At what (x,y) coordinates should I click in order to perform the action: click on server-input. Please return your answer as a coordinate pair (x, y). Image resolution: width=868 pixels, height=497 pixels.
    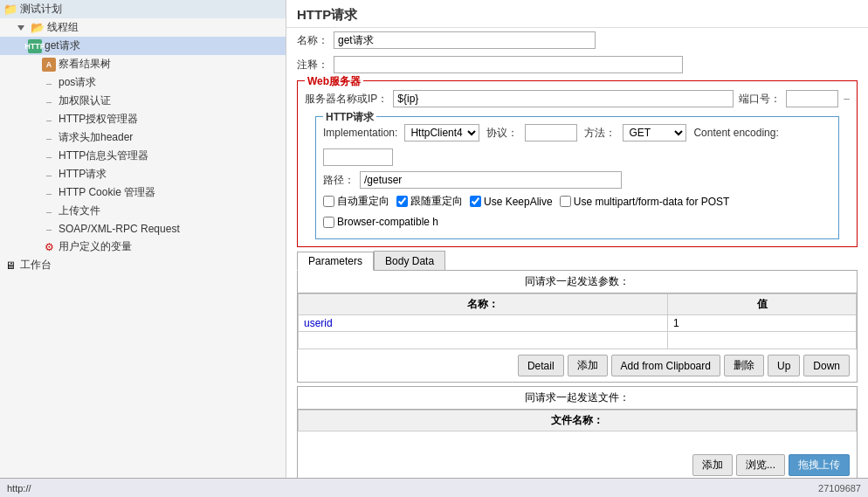
    Looking at the image, I should click on (563, 99).